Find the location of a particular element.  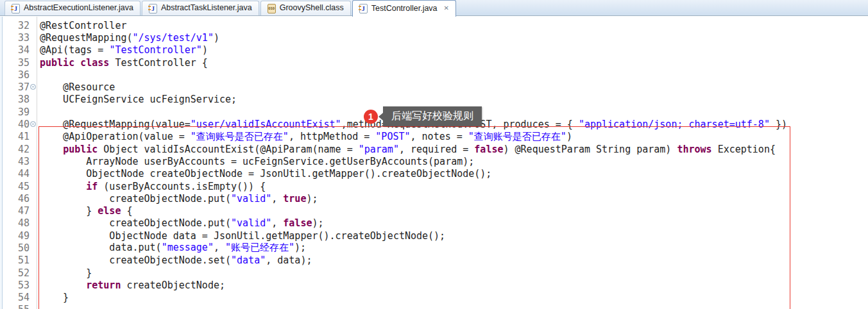

code-line: 35public class TestController { is located at coordinates (434, 63).